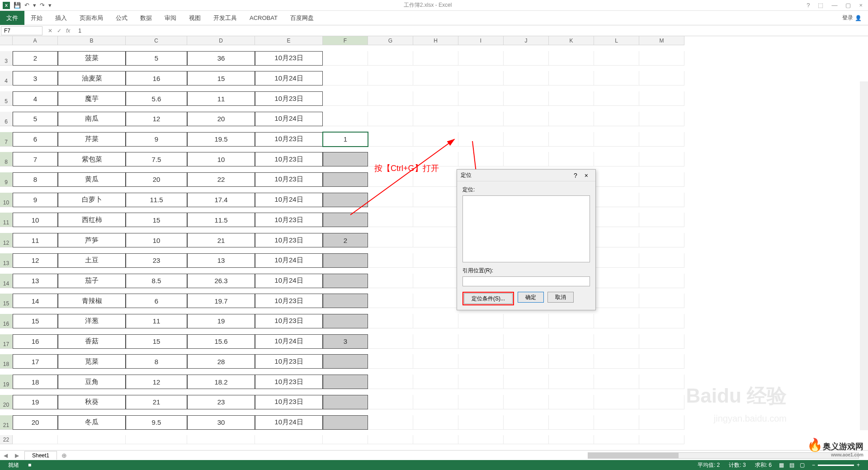  What do you see at coordinates (92, 220) in the screenshot?
I see `cell: 西红柿` at bounding box center [92, 220].